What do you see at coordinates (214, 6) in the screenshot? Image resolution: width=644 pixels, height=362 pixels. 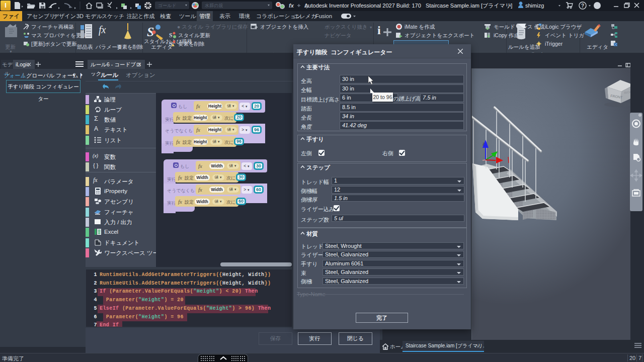 I see `svg-text: 水辞の規` at bounding box center [214, 6].